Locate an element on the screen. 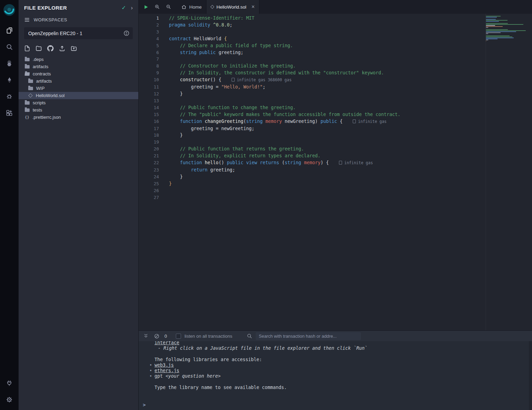 This screenshot has height=410, width=532. terminal-text: The following libraries are accessible: is located at coordinates (208, 359).